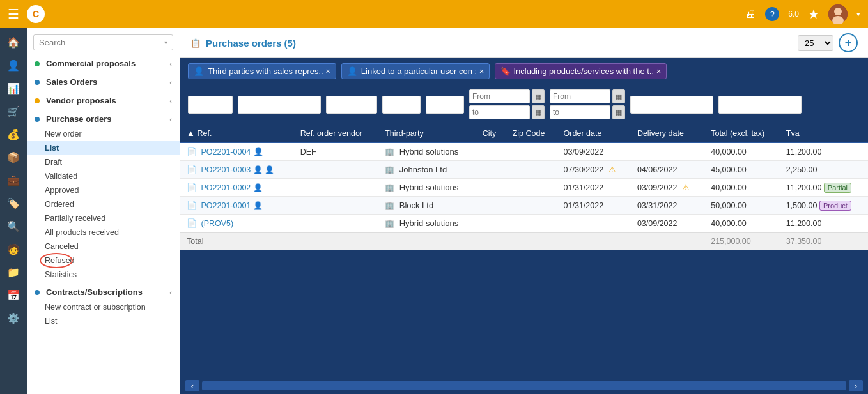 This screenshot has width=868, height=394. What do you see at coordinates (538, 96) in the screenshot?
I see `order-date-from-cal: ▦` at bounding box center [538, 96].